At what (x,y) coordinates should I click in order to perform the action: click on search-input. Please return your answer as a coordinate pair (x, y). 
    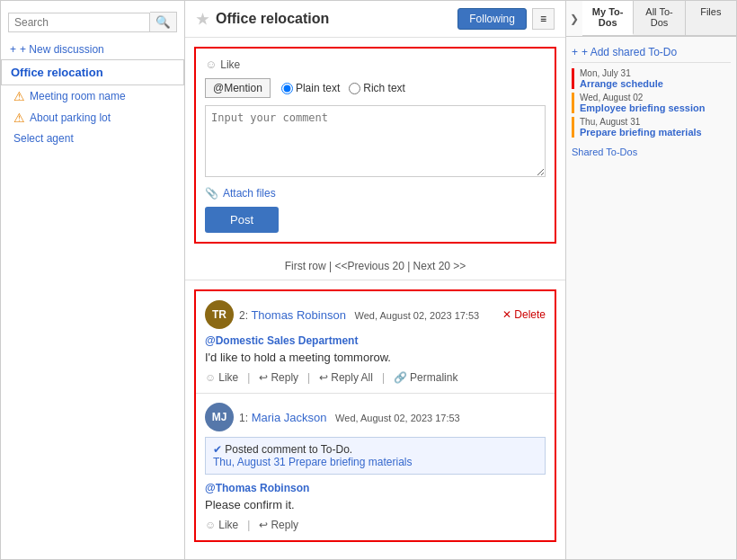
    Looking at the image, I should click on (79, 22).